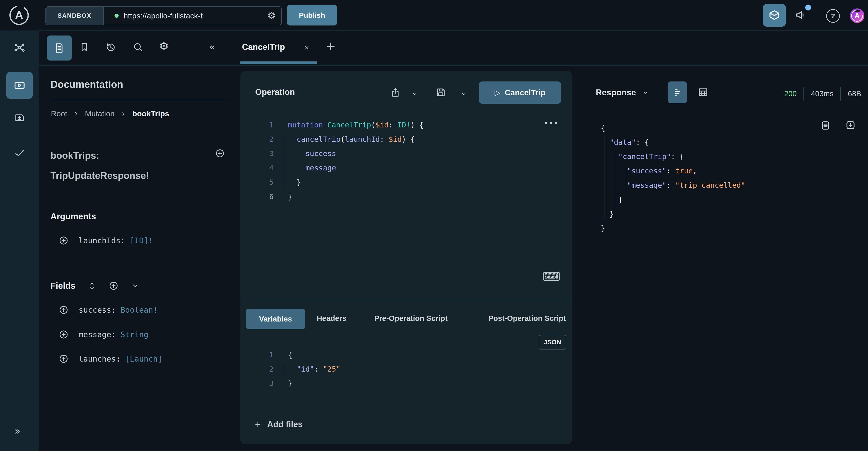 The image size is (868, 451). What do you see at coordinates (193, 16) in the screenshot?
I see `endpoint-url-segment: https://apollo-fullstack-t ⚙` at bounding box center [193, 16].